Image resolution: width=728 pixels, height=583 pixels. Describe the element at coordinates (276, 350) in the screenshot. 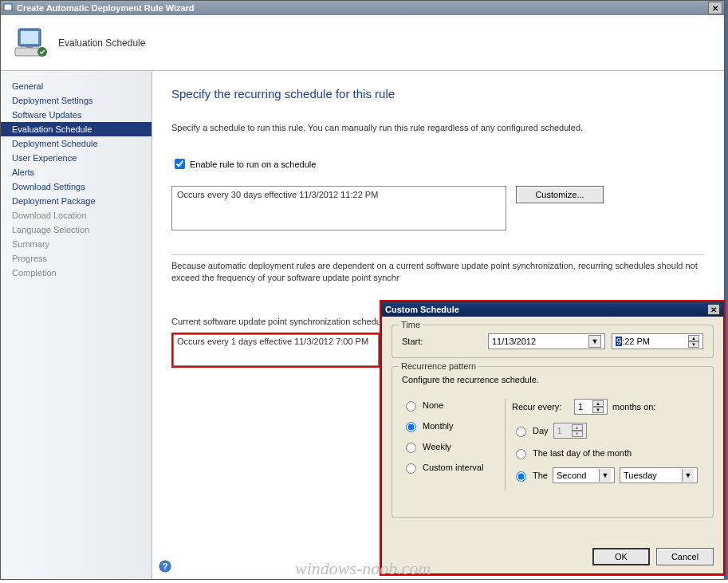

I see `sync-schedule-summary: Occurs every 1 days effective 11/3/2012 …` at that location.